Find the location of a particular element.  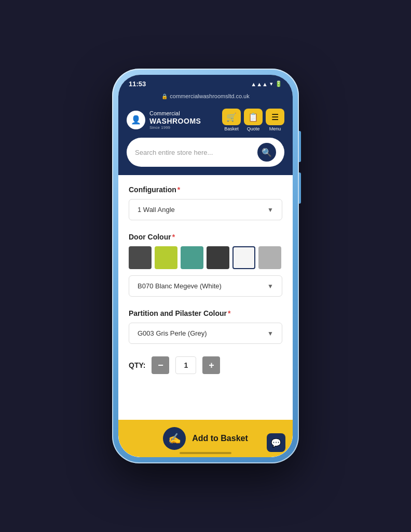

door-colour-value: B070 Blanc Megeve (White) is located at coordinates (180, 286).